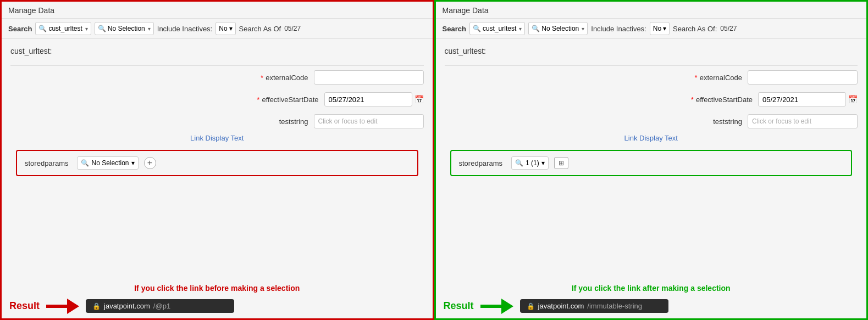 This screenshot has height=320, width=868. What do you see at coordinates (561, 163) in the screenshot?
I see `right-storedparams-grid-button: ⊞` at bounding box center [561, 163].